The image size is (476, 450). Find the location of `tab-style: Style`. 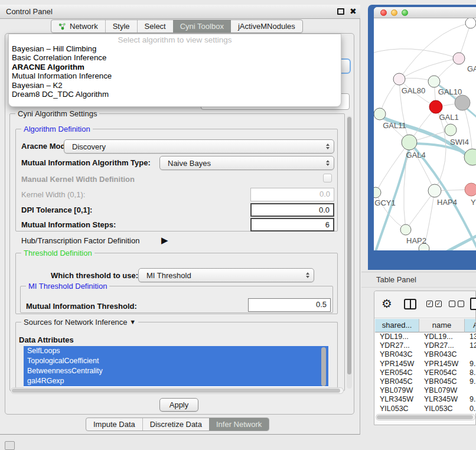

tab-style: Style is located at coordinates (121, 26).